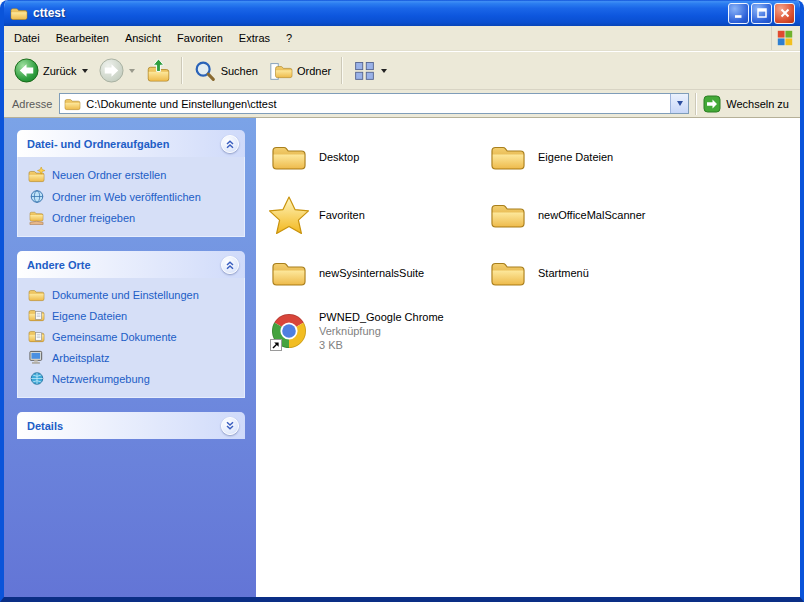 Image resolution: width=804 pixels, height=602 pixels. Describe the element at coordinates (94, 218) in the screenshot. I see `sidebar-item-label: Ordner freigeben` at that location.